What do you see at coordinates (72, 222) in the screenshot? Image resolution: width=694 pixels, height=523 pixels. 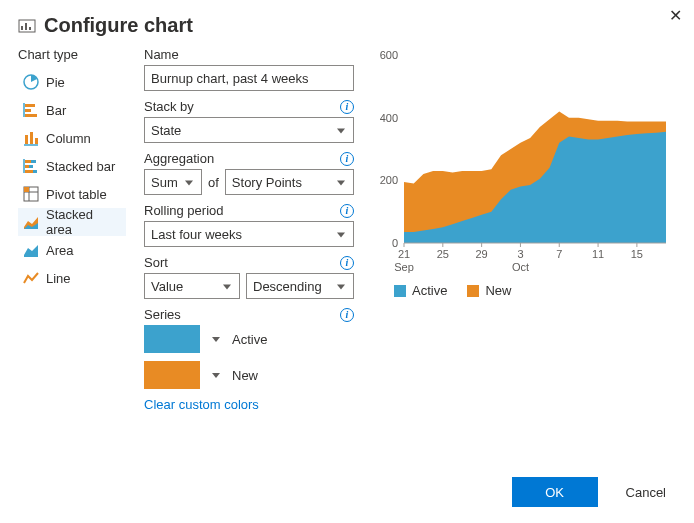 I see `chart-type-stacked-area: Stacked area` at bounding box center [72, 222].